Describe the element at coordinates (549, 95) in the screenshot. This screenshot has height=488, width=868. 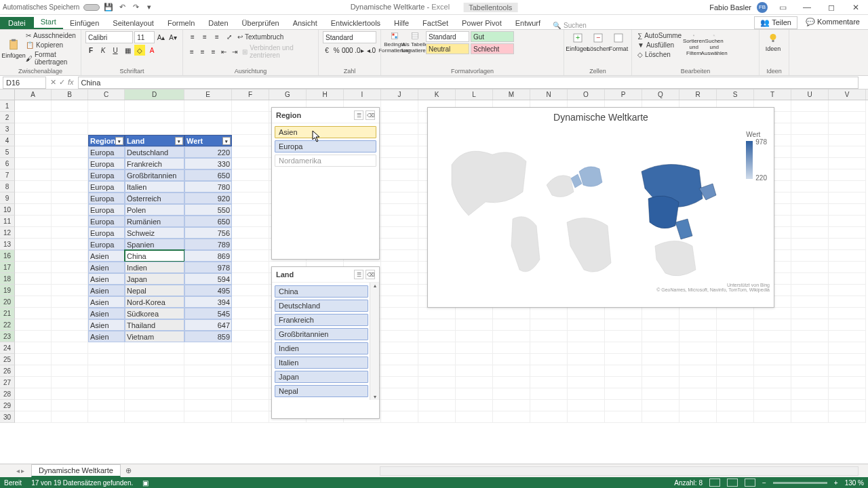
I see `col-header-N: N` at that location.